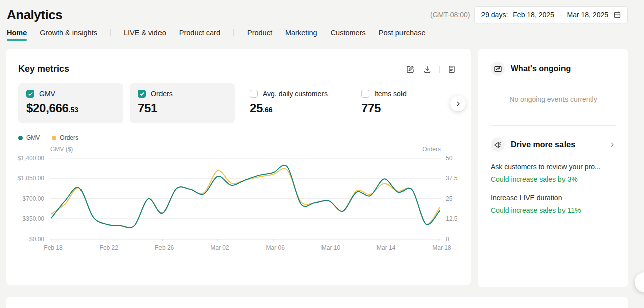 This screenshot has width=644, height=308. Describe the element at coordinates (322, 12) in the screenshot. I see `top-header: Analytics (GMT-08:00) 29 days: Feb 18, 2…` at that location.